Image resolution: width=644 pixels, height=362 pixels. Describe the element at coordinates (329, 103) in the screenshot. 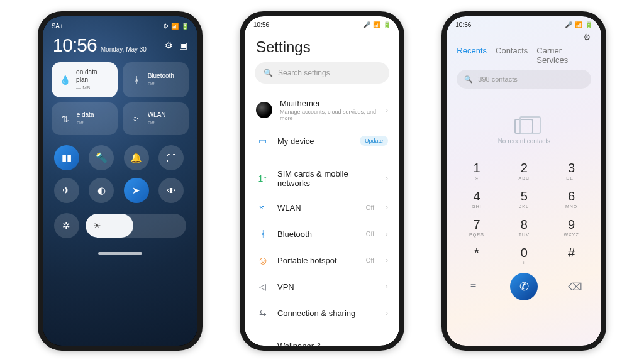

I see `account-name: Miuithemer` at that location.